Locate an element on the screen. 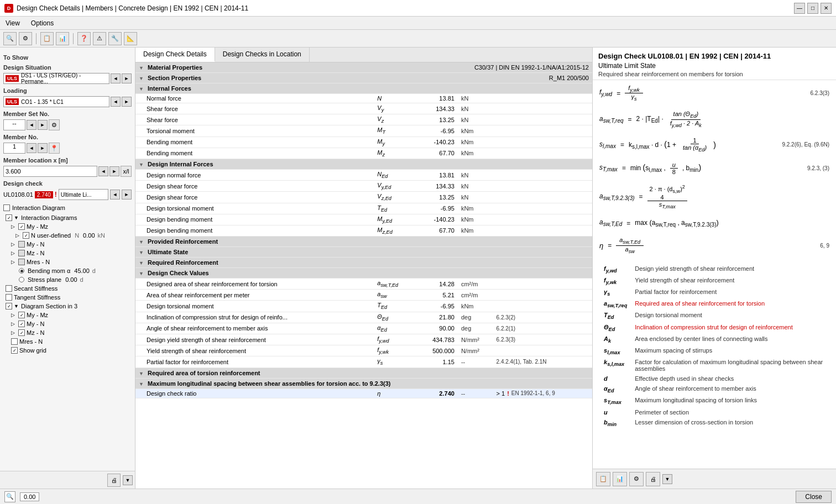  close-window-button: ✕ is located at coordinates (826, 8).